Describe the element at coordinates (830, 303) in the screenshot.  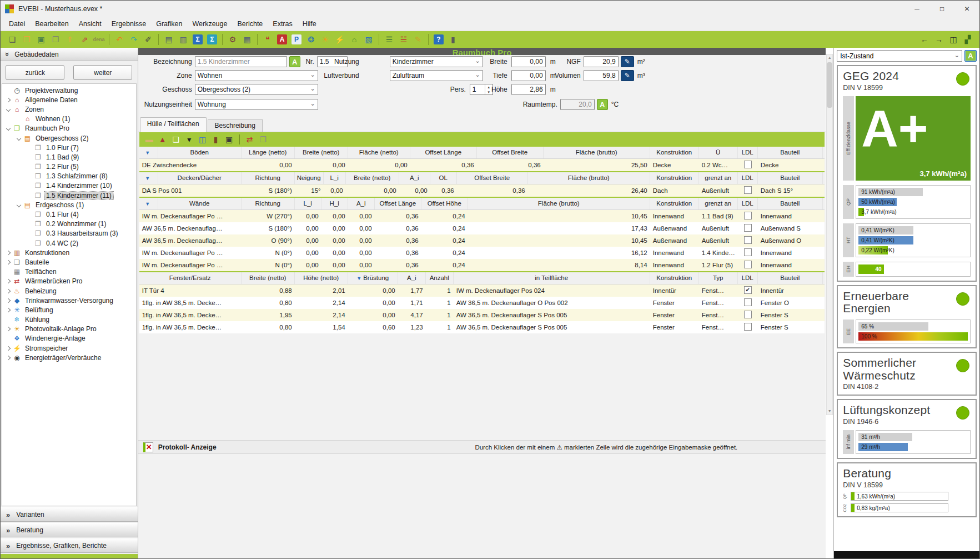
I see `main-scrollbar: ▲ ▼` at that location.